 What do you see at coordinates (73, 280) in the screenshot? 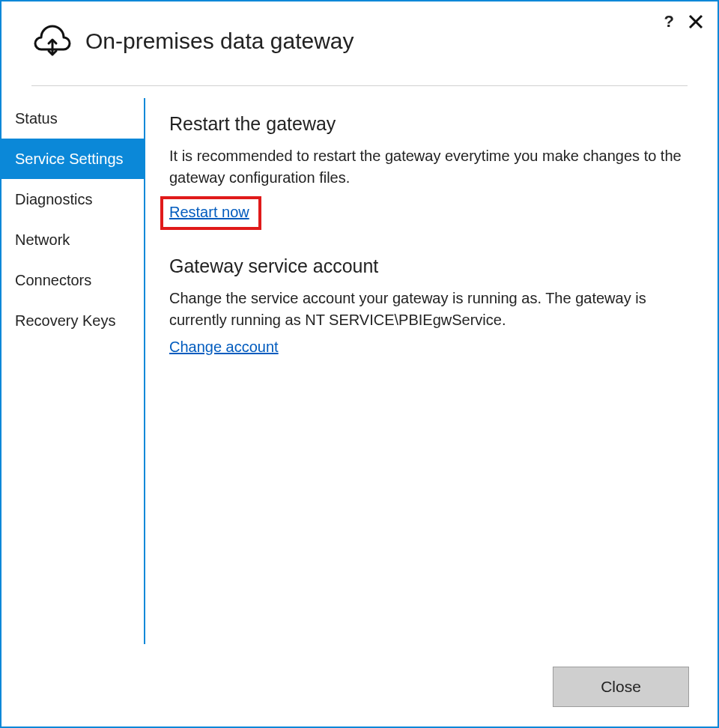
I see `sidebar-item-connectors: Connectors` at bounding box center [73, 280].